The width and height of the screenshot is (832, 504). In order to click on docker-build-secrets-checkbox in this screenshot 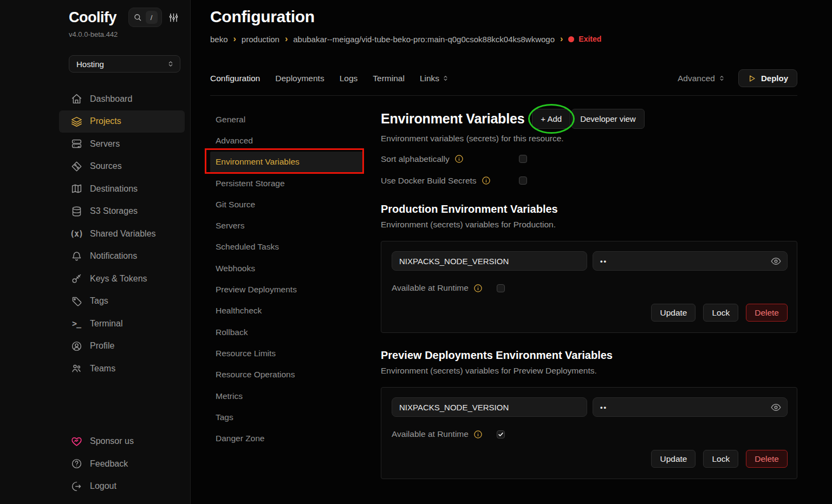, I will do `click(523, 181)`.